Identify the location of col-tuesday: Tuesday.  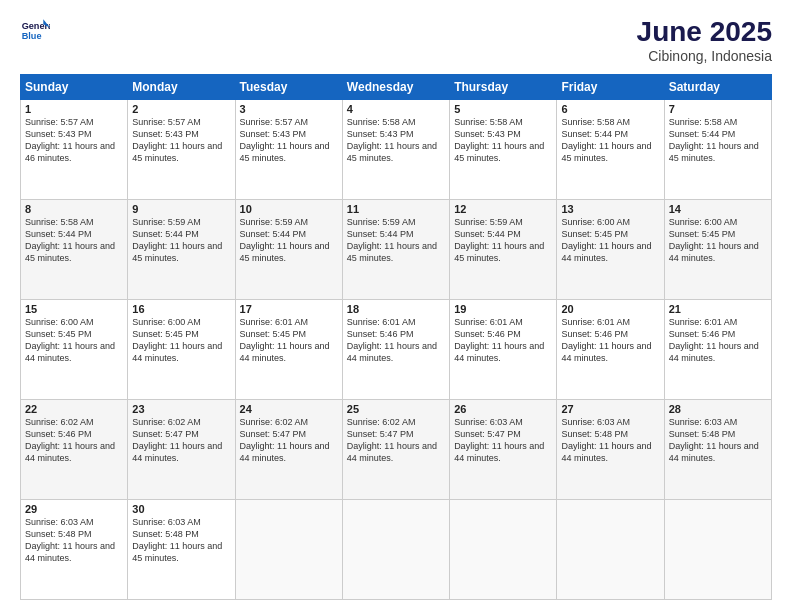
(288, 88).